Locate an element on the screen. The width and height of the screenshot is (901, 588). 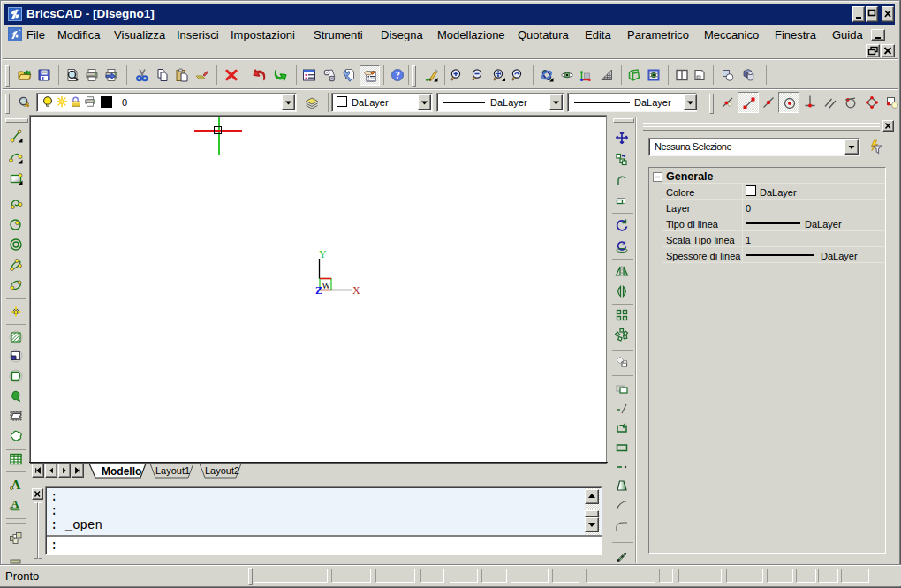
svg-text: Layout2 is located at coordinates (223, 471).